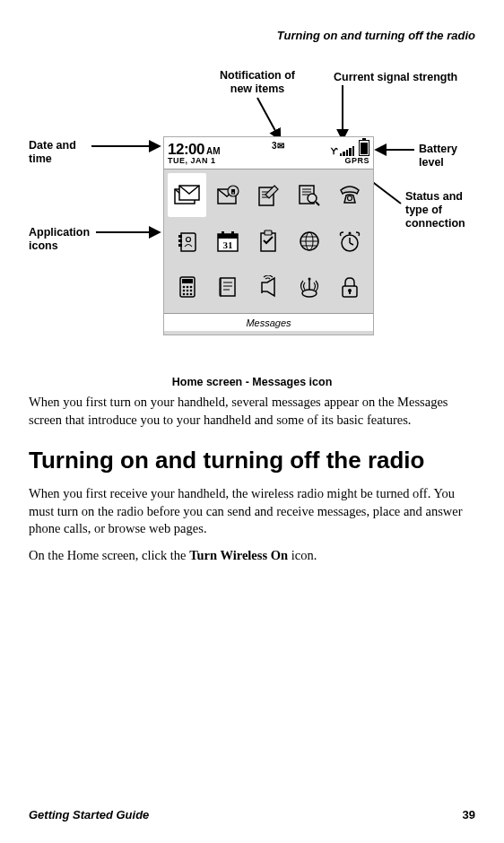 Image resolution: width=504 pixels, height=843 pixels. Describe the element at coordinates (187, 287) in the screenshot. I see `calculator-app-icon` at that location.